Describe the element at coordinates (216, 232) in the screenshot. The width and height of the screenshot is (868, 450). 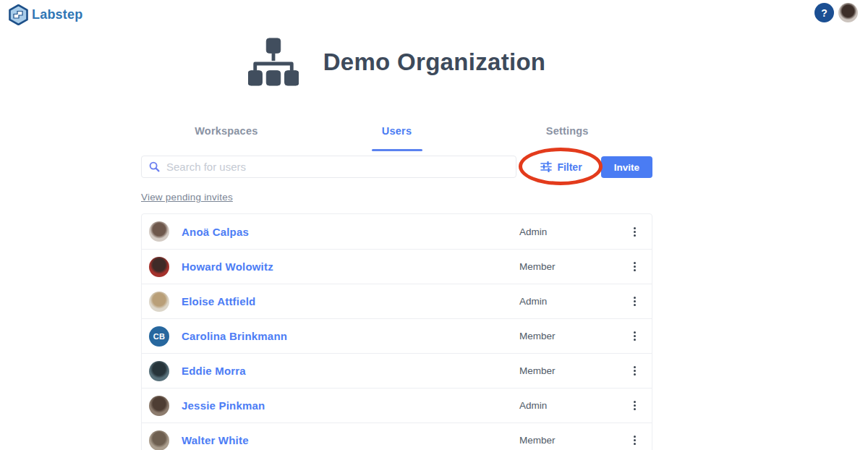
I see `user-name-link: Anoä Calpas` at that location.